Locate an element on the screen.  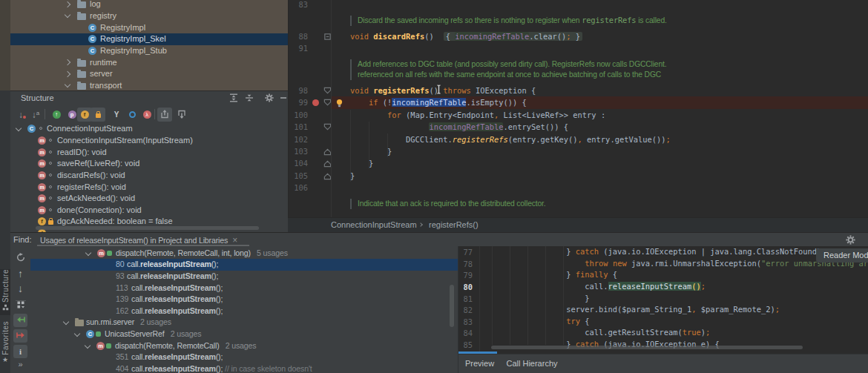
code-line: throw new java.rmi.UnmarshalException("e… is located at coordinates (675, 264).